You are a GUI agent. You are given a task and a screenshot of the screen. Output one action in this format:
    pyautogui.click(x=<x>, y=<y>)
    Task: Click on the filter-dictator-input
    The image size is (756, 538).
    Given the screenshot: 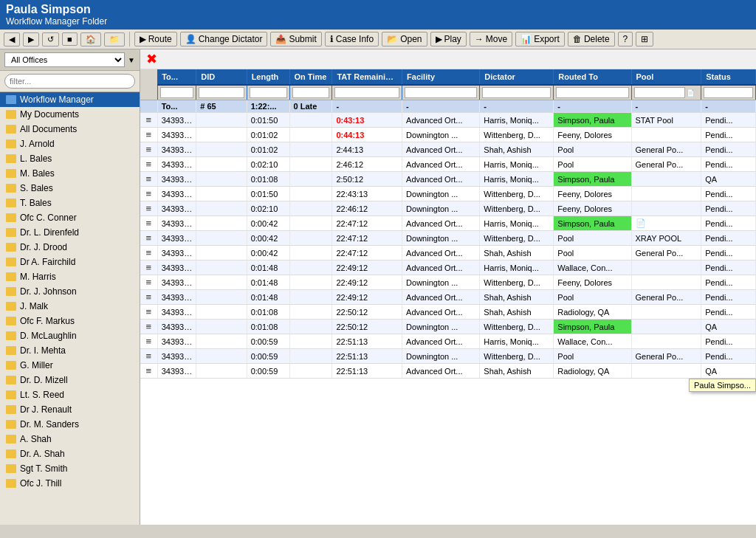 What is the action you would take?
    pyautogui.click(x=517, y=93)
    